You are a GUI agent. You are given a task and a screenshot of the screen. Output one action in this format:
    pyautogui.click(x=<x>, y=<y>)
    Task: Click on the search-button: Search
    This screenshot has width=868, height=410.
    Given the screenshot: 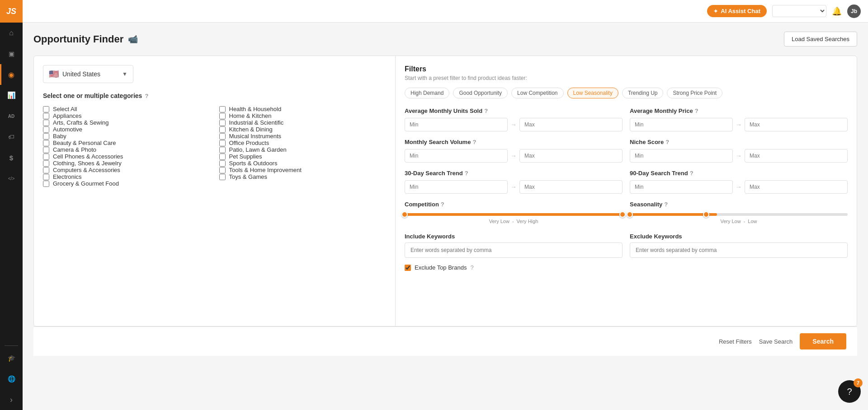 What is the action you would take?
    pyautogui.click(x=823, y=341)
    